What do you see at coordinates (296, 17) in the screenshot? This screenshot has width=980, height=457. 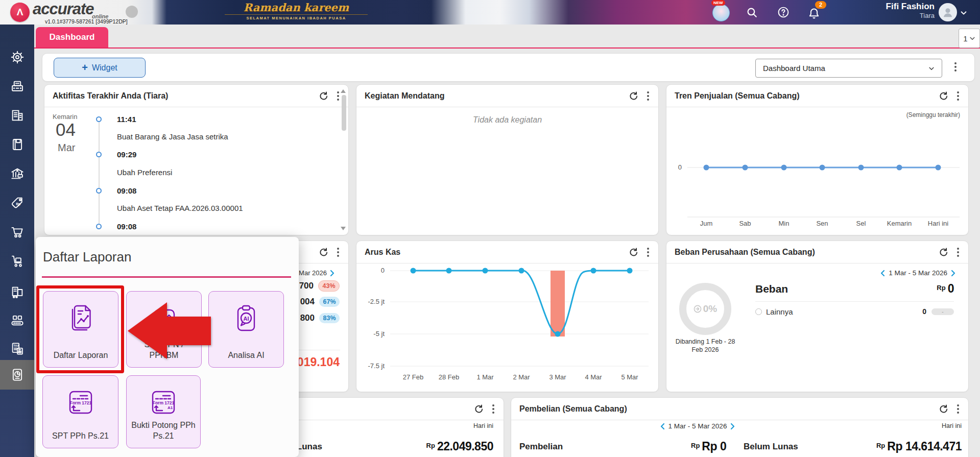 I see `banner-subtitle: SELAMAT MENUNAIKAN IBADAH PUASA` at bounding box center [296, 17].